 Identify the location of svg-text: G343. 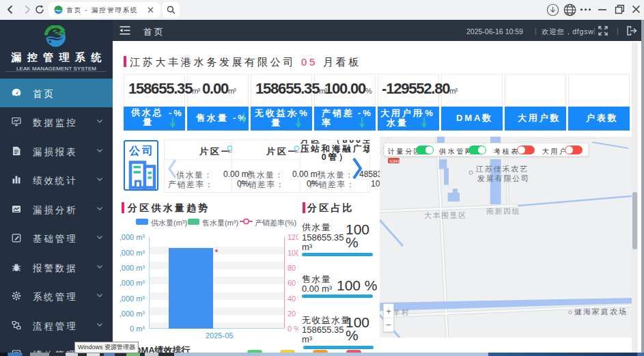
(395, 161).